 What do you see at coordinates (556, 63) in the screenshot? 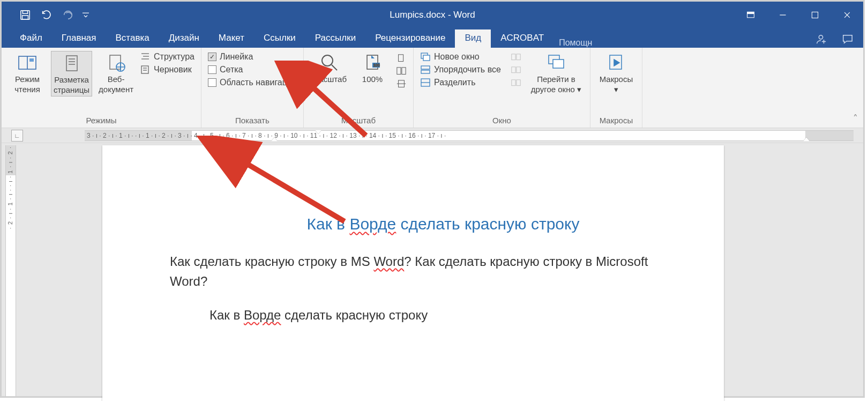
I see `switch-windows-icon` at bounding box center [556, 63].